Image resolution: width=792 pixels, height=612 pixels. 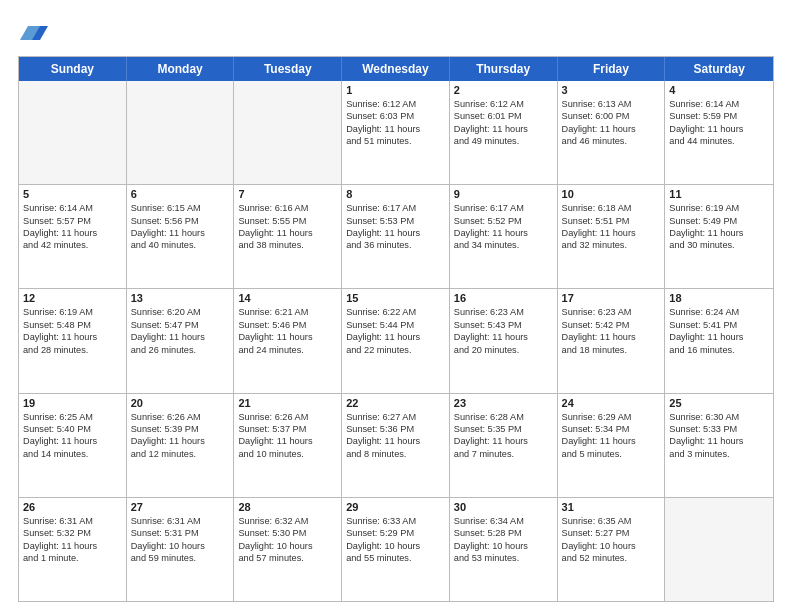 What do you see at coordinates (504, 550) in the screenshot?
I see `day-cell-30: 30Sunrise: 6:34 AMSunset: 5:28 PMDayligh…` at bounding box center [504, 550].